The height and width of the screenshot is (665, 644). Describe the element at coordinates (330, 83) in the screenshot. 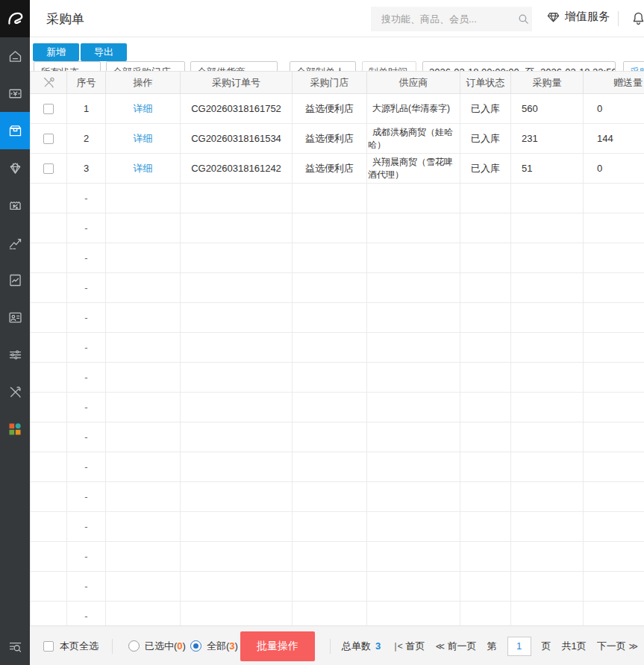

I see `col-header-store: 采购门店` at that location.